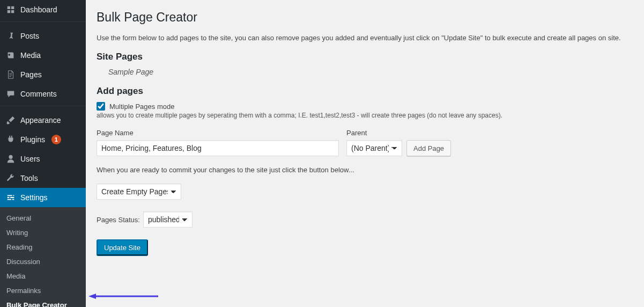  I want to click on page-title: Bulk Page Creator, so click(365, 16).